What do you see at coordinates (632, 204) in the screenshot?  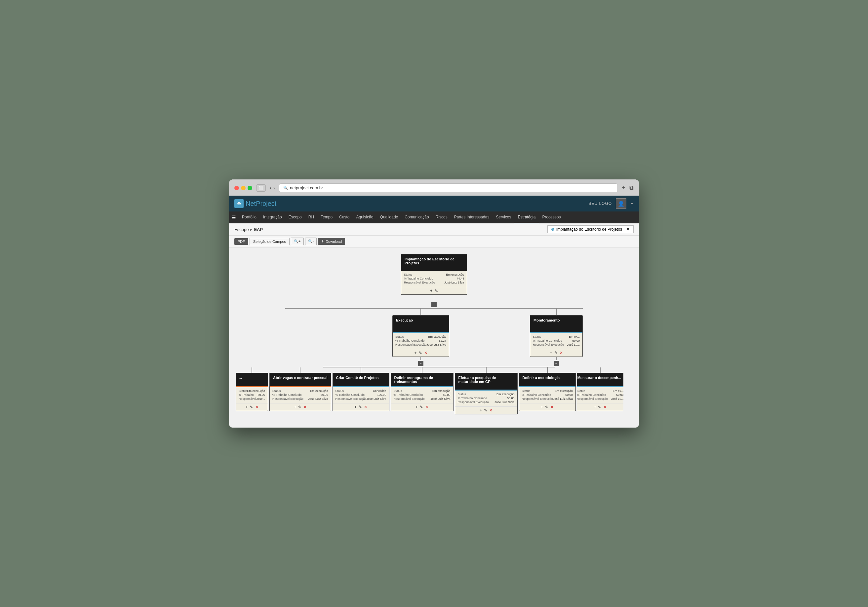 I see `user-dropdown-icon: ▼` at bounding box center [632, 204].